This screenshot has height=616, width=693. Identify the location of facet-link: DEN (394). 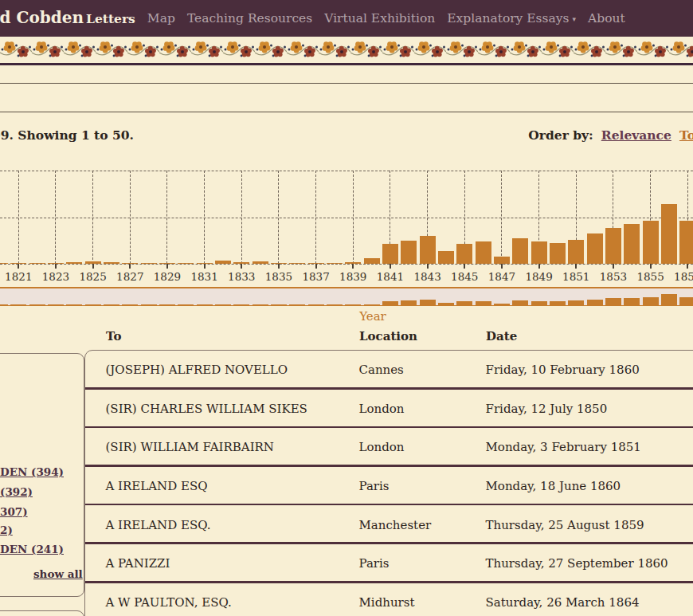
(32, 472).